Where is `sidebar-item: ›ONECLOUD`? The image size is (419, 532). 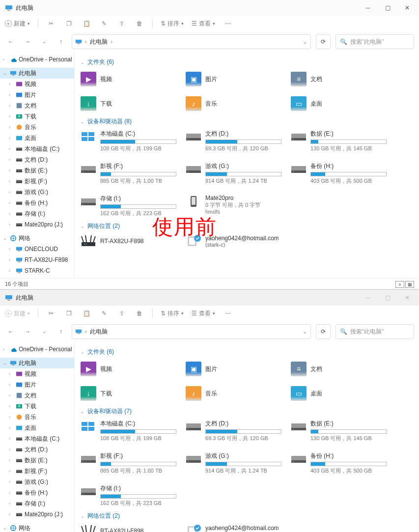 sidebar-item: ›ONECLOUD is located at coordinates (37, 249).